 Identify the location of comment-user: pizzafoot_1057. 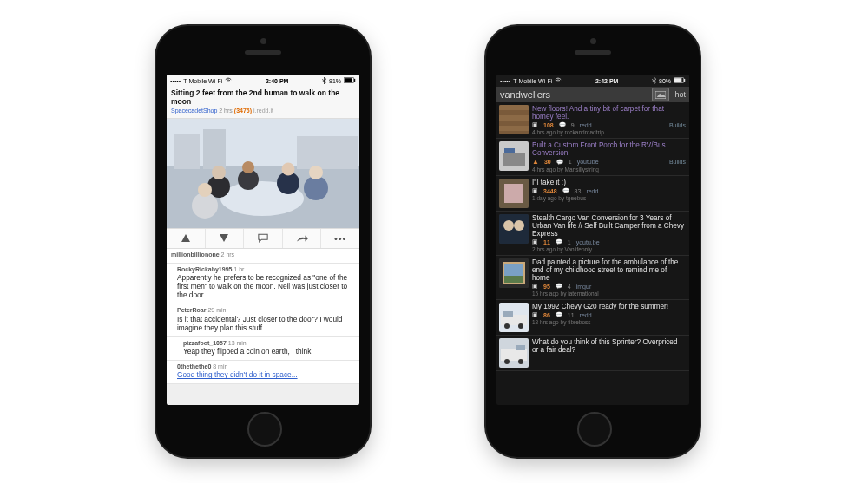
(205, 343).